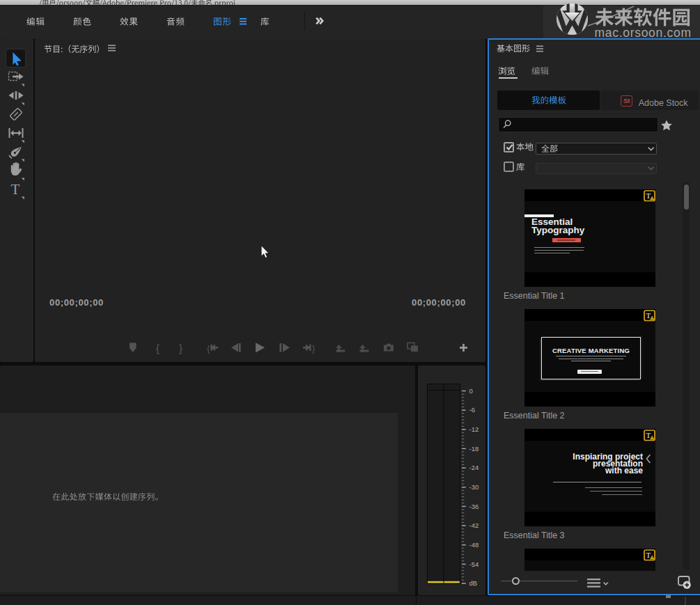 The width and height of the screenshot is (700, 605). I want to click on svg-text: -36, so click(474, 507).